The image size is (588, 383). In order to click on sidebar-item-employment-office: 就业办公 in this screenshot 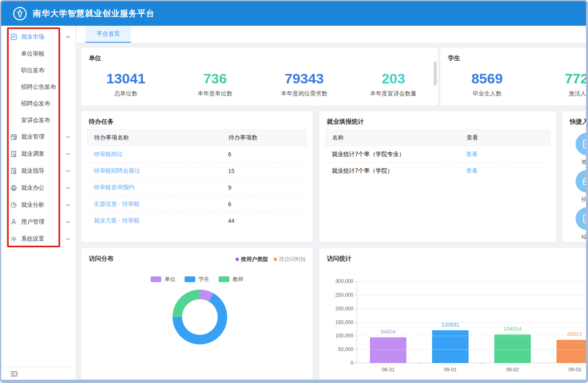, I will do `click(38, 188)`.